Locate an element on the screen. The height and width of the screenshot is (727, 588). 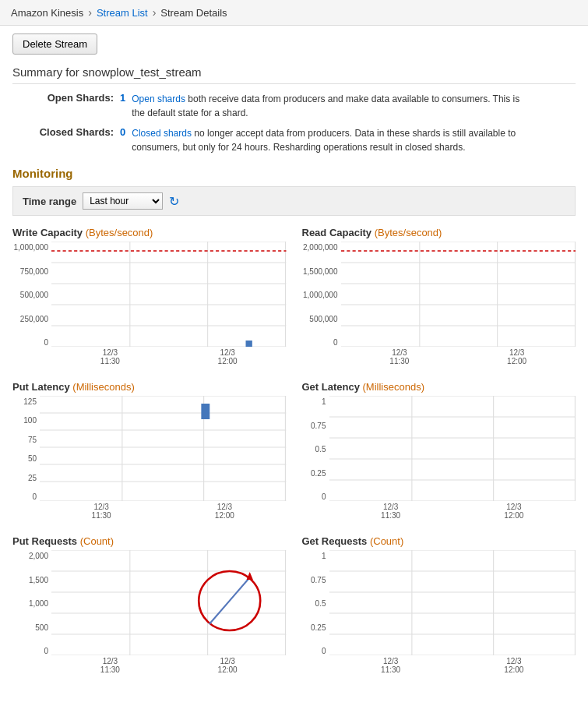
summary-table: Open Shards: 1 Open shards both receive … is located at coordinates (298, 123).